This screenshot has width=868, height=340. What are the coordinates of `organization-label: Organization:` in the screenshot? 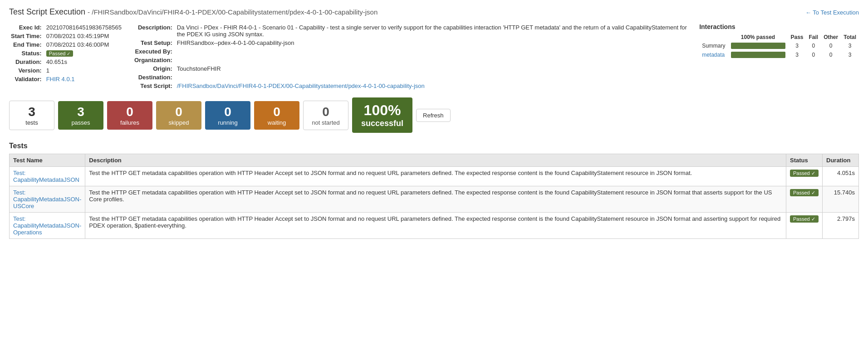 It's located at (154, 60).